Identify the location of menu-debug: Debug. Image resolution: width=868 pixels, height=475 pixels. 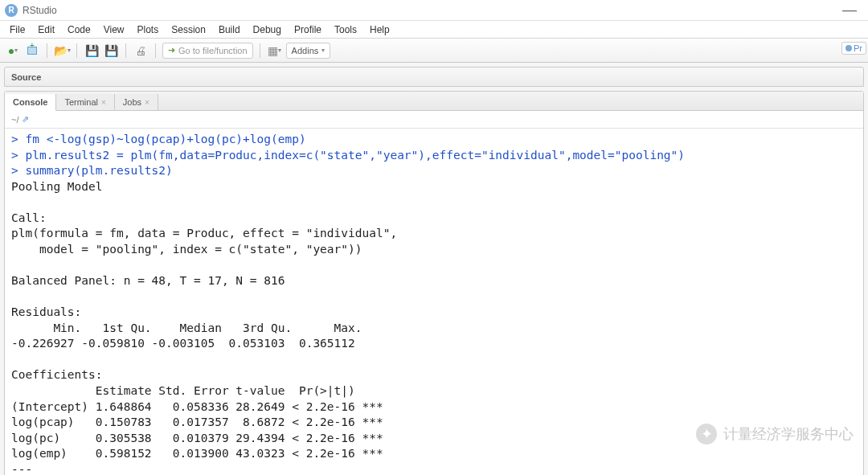
(267, 30).